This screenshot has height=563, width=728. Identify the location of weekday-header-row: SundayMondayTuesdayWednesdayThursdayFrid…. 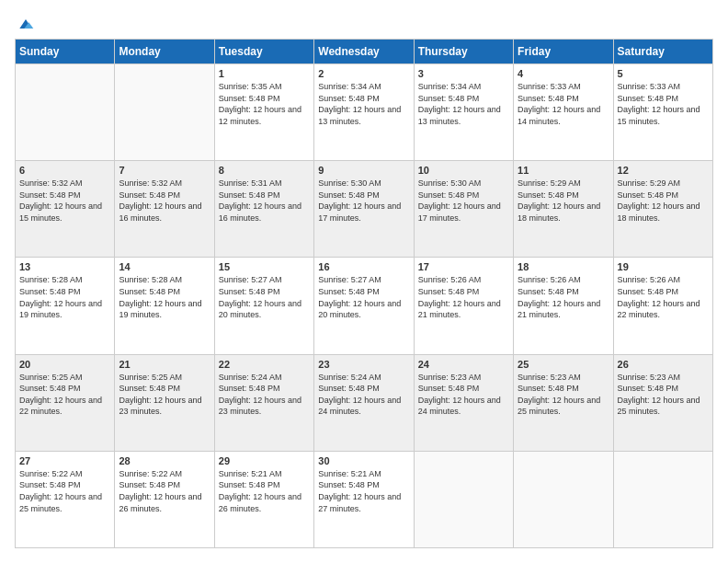
(364, 52).